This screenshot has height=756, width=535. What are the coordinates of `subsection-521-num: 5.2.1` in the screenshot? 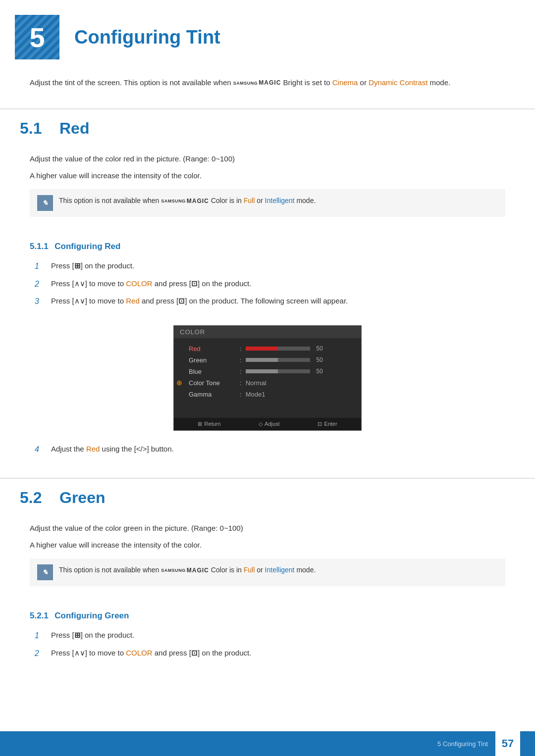 It's located at (39, 616).